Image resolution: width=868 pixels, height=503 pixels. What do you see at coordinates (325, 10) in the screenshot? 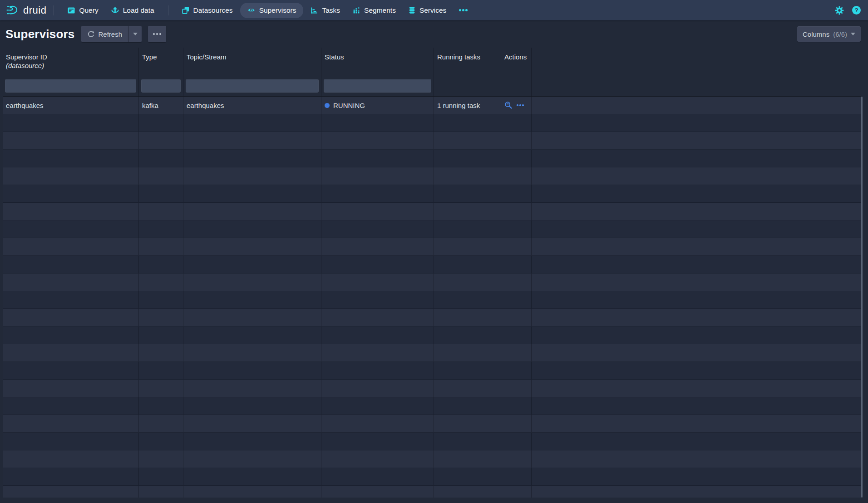
I see `nav-item-tasks: Tasks` at bounding box center [325, 10].